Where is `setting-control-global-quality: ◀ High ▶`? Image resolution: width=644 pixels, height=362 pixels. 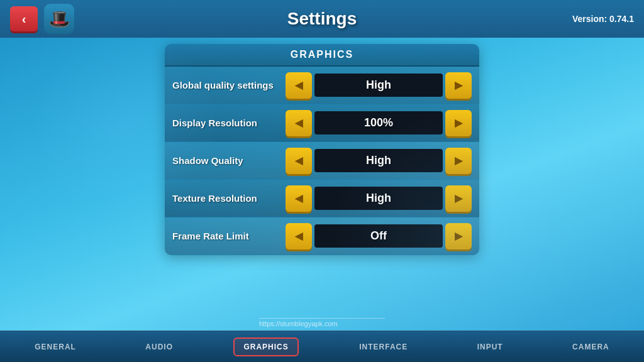
setting-control-global-quality: ◀ High ▶ is located at coordinates (379, 85).